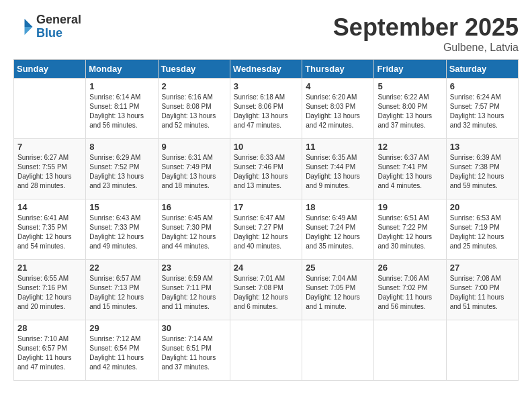 This screenshot has height=411, width=532. What do you see at coordinates (339, 290) in the screenshot?
I see `table-row: 25Sunrise: 7:04 AMSunset: 7:05 PMDayligh…` at bounding box center [339, 290].